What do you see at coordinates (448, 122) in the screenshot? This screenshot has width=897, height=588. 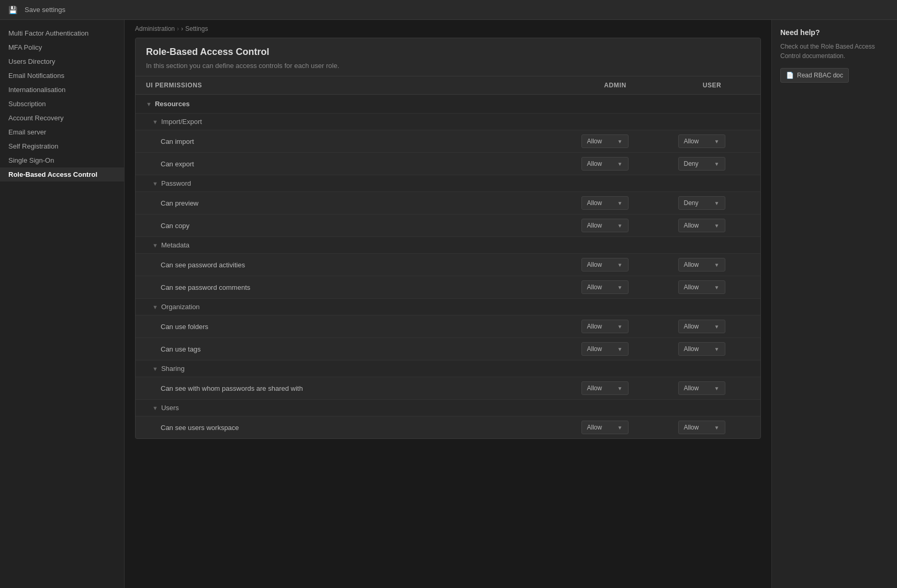 I see `subsection-import-export: ▼ Import/Export` at bounding box center [448, 122].